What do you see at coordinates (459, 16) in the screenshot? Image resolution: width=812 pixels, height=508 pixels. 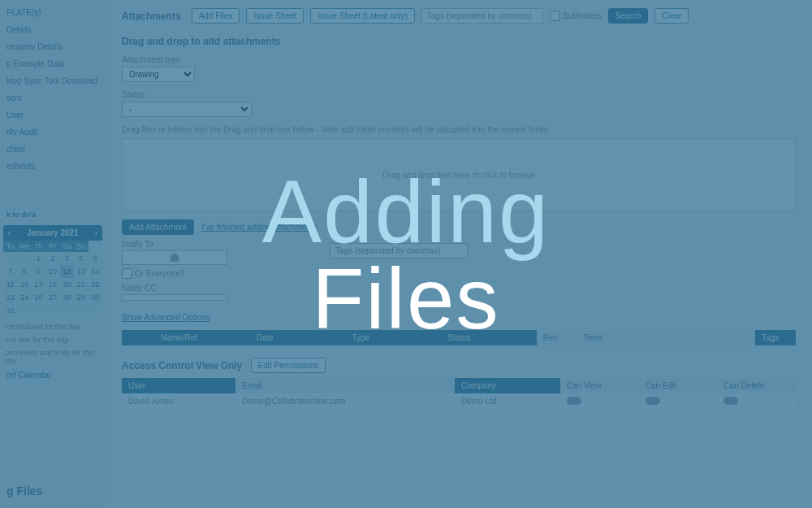 I see `attachments-toolbar: Attachments Add Files Issue Sheet Issue …` at bounding box center [459, 16].